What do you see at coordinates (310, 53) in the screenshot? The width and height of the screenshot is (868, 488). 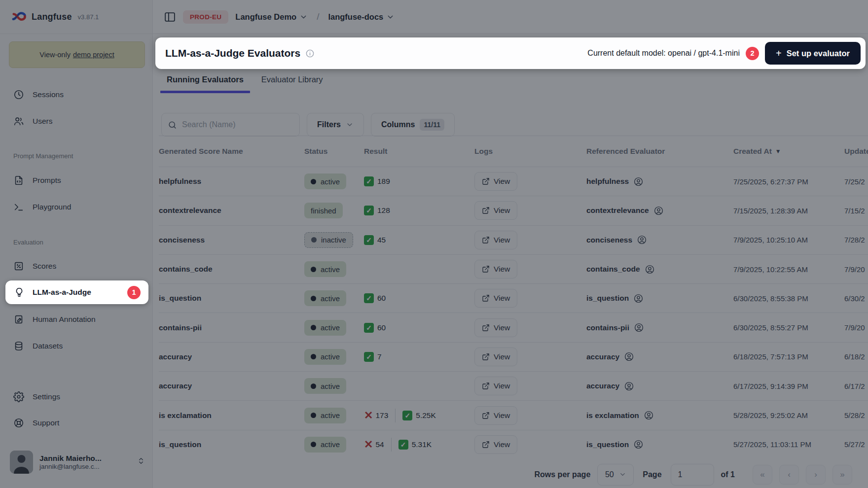 I see `info-icon` at bounding box center [310, 53].